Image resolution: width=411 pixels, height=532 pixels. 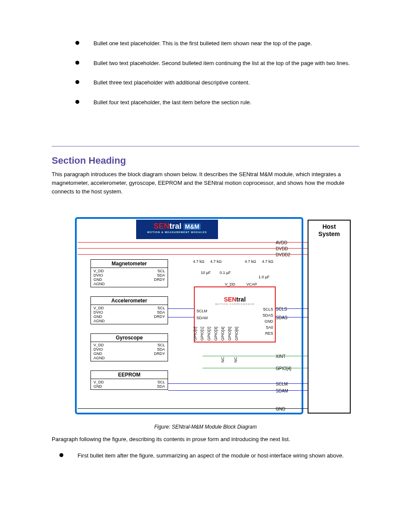 I want to click on chip-tral: tral, so click(x=241, y=299).